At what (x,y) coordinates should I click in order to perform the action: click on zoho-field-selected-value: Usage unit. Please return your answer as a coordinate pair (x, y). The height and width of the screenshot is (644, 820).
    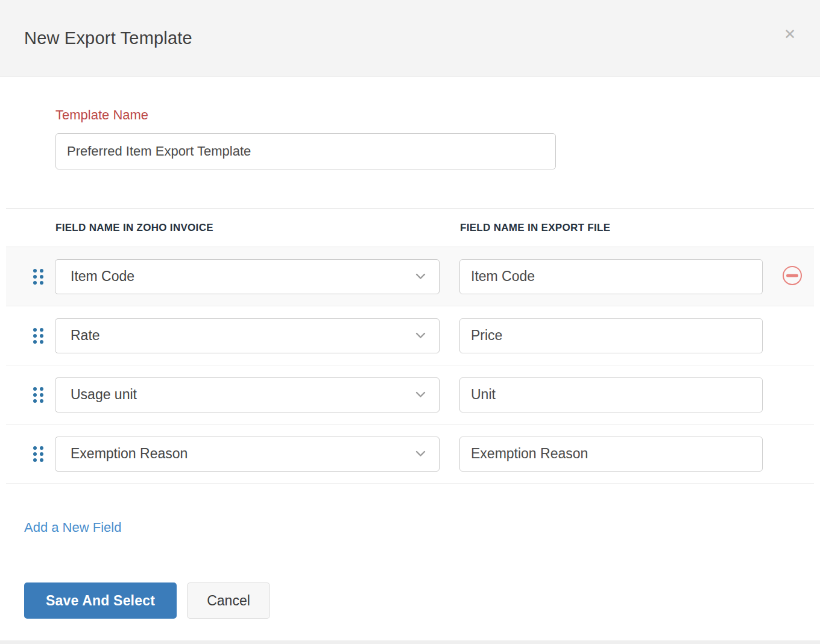
    Looking at the image, I should click on (104, 394).